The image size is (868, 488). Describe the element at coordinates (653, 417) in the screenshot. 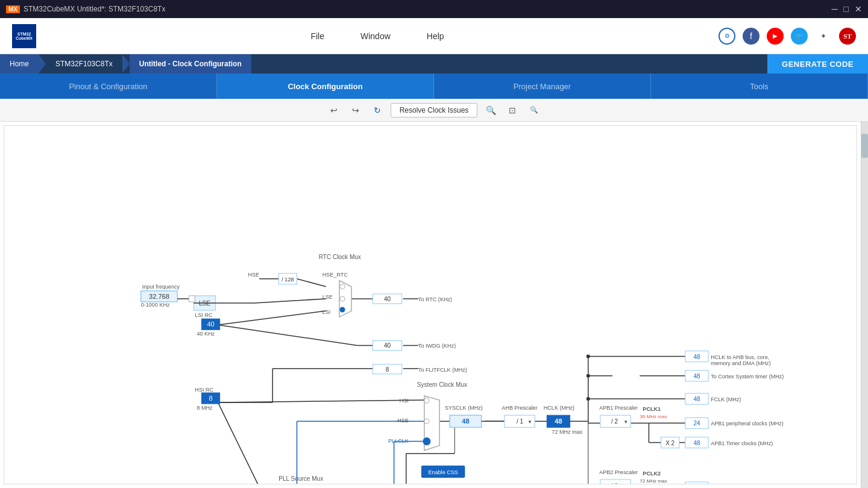

I see `svg-text: 36 MHz max` at that location.